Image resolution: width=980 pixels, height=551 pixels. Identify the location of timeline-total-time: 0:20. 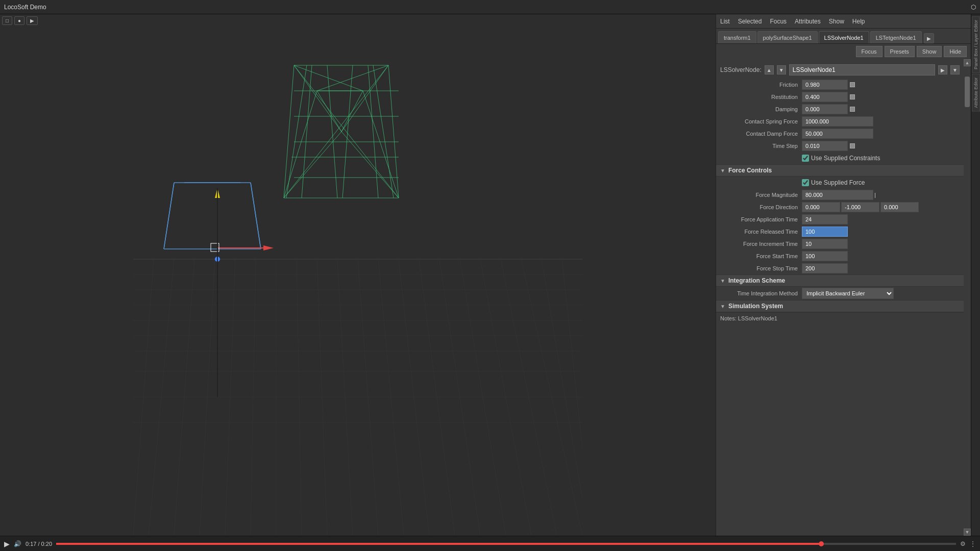
(47, 544).